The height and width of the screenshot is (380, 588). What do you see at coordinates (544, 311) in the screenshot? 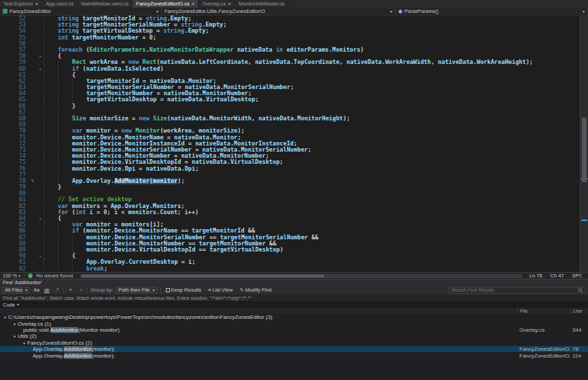
I see `column-header-file: File` at bounding box center [544, 311].